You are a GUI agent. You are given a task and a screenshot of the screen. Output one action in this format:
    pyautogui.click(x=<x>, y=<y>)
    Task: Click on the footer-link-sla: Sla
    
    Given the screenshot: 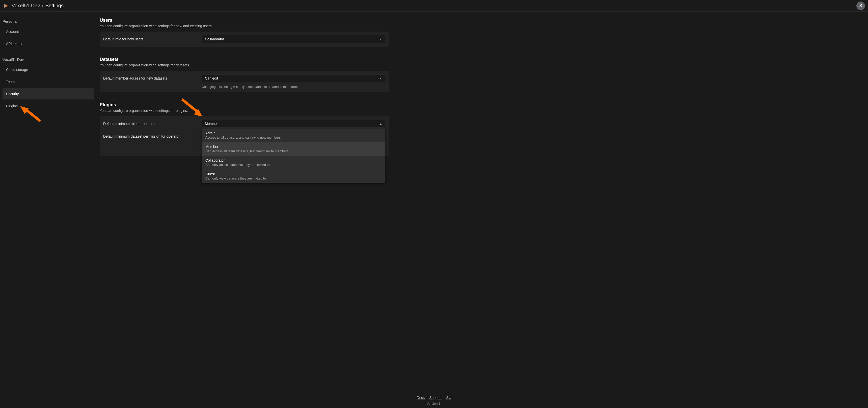 What is the action you would take?
    pyautogui.click(x=449, y=398)
    